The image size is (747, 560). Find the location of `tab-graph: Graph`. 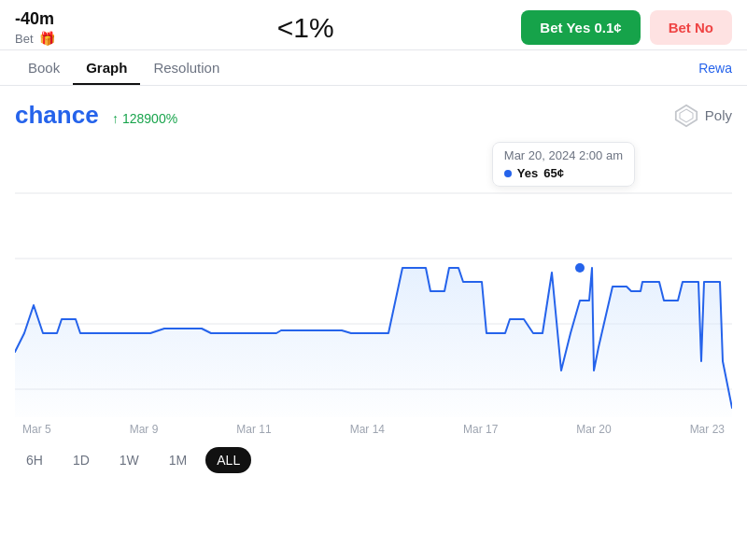

tab-graph: Graph is located at coordinates (106, 67).